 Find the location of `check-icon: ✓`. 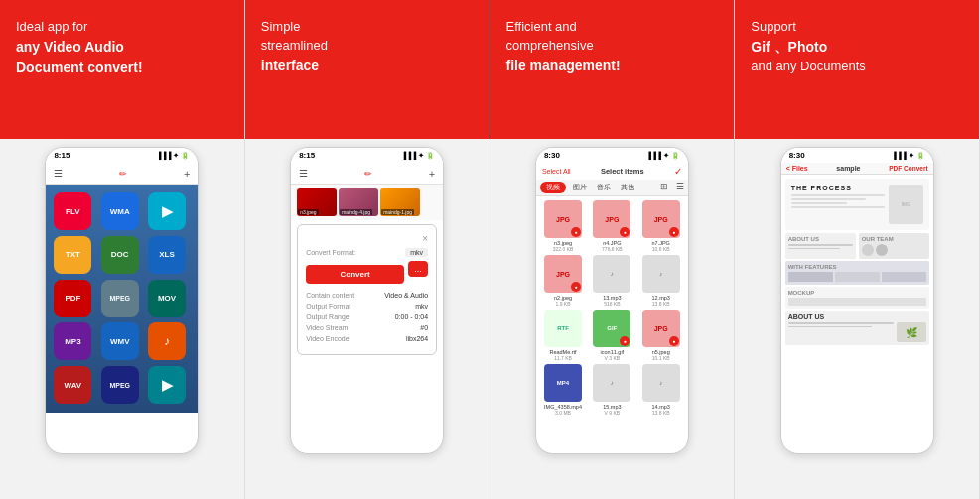

check-icon: ✓ is located at coordinates (678, 171).